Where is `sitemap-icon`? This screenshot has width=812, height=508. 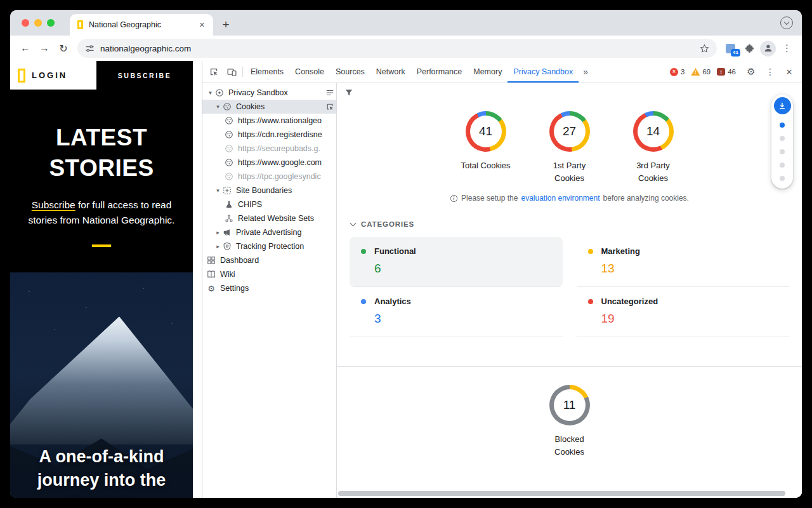 sitemap-icon is located at coordinates (229, 218).